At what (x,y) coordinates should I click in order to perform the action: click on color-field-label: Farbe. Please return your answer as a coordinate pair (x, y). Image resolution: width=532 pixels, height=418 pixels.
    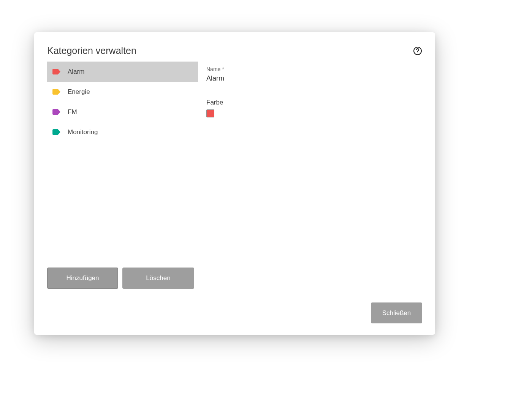
    Looking at the image, I should click on (314, 103).